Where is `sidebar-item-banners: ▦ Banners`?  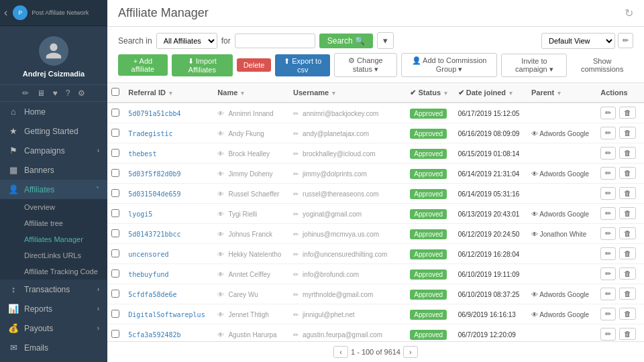
sidebar-item-banners: ▦ Banners is located at coordinates (54, 170).